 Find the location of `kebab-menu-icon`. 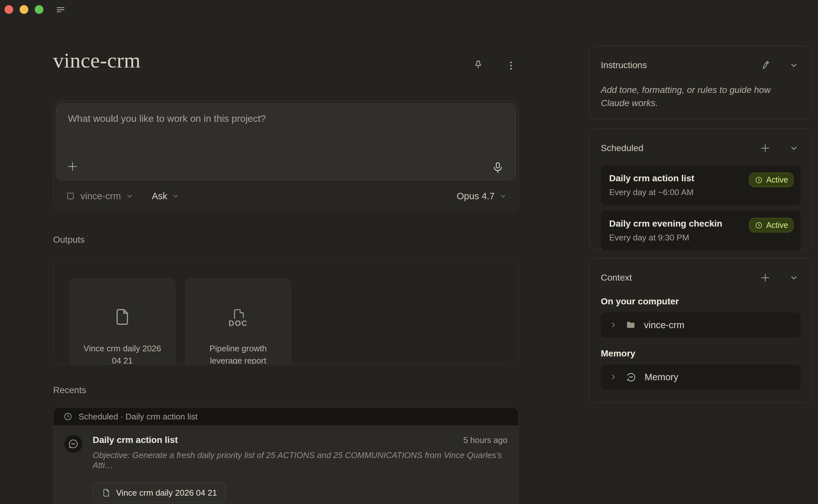

kebab-menu-icon is located at coordinates (511, 66).